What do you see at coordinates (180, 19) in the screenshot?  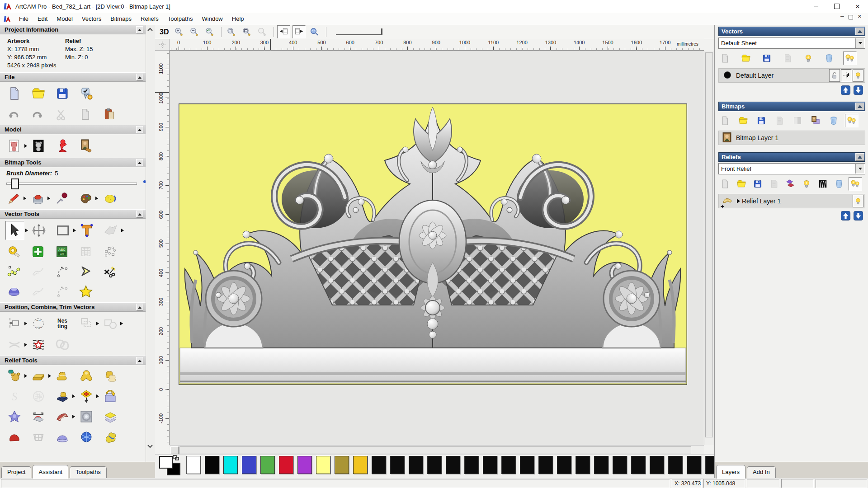 I see `menu-toolpaths: Toolpaths` at bounding box center [180, 19].